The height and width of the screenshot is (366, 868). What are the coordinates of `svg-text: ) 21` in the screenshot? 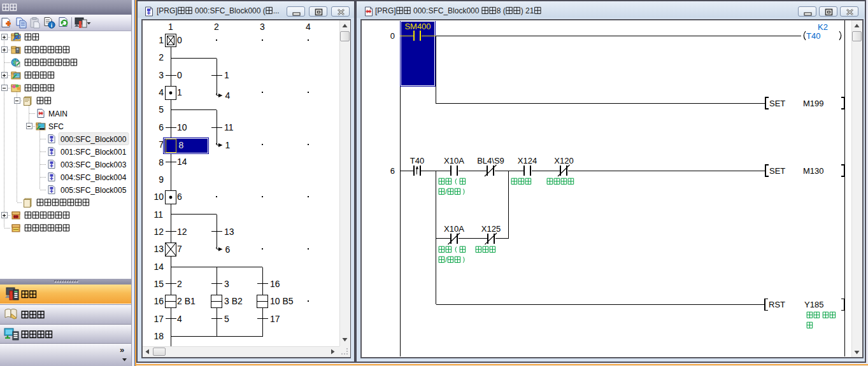 It's located at (527, 11).